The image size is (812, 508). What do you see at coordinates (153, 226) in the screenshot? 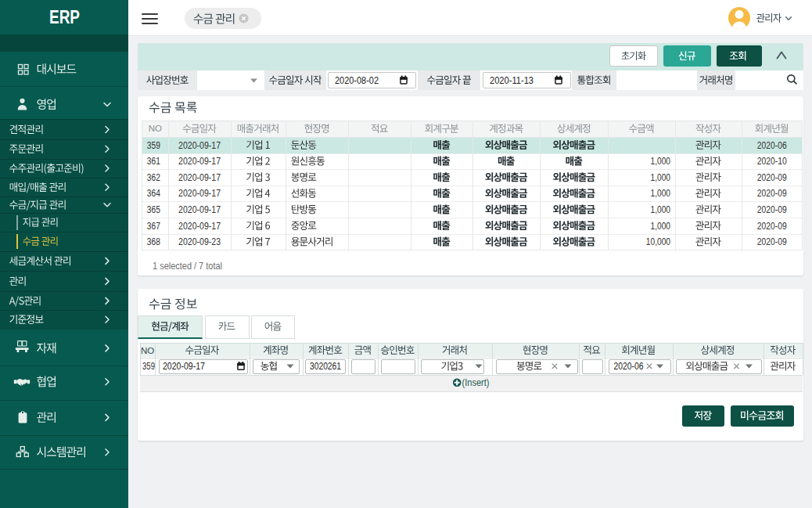
I see `svg-text: 367` at bounding box center [153, 226].